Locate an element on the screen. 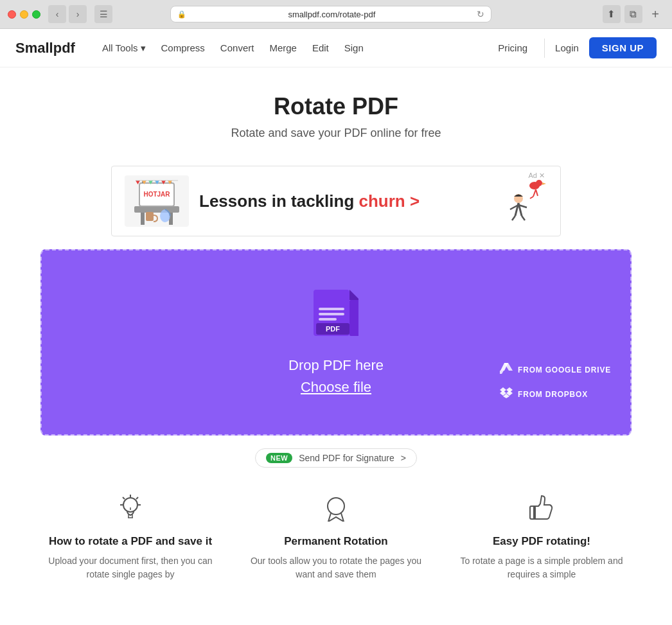 The height and width of the screenshot is (625, 672). google-drive-icon is located at coordinates (506, 370).